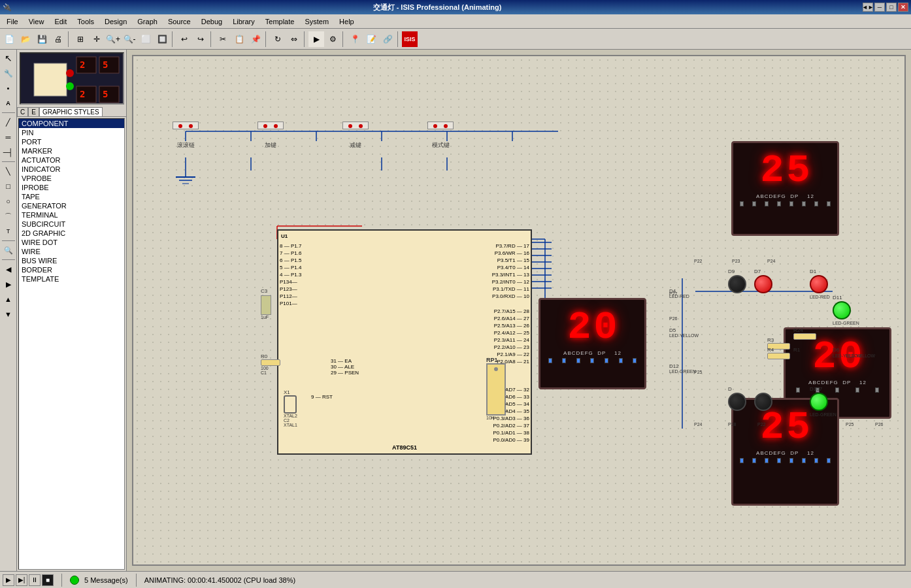  What do you see at coordinates (72, 252) in the screenshot?
I see `comp-item-wire: WIRE` at bounding box center [72, 252].